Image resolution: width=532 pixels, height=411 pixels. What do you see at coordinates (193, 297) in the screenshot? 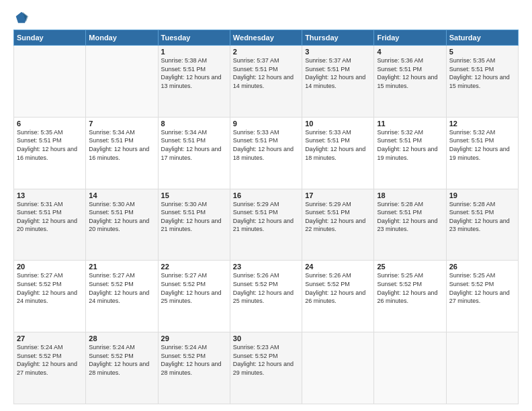
I see `calendar-cell: 22Sunrise: 5:27 AMSunset: 5:52 PMDayligh…` at bounding box center [193, 297].